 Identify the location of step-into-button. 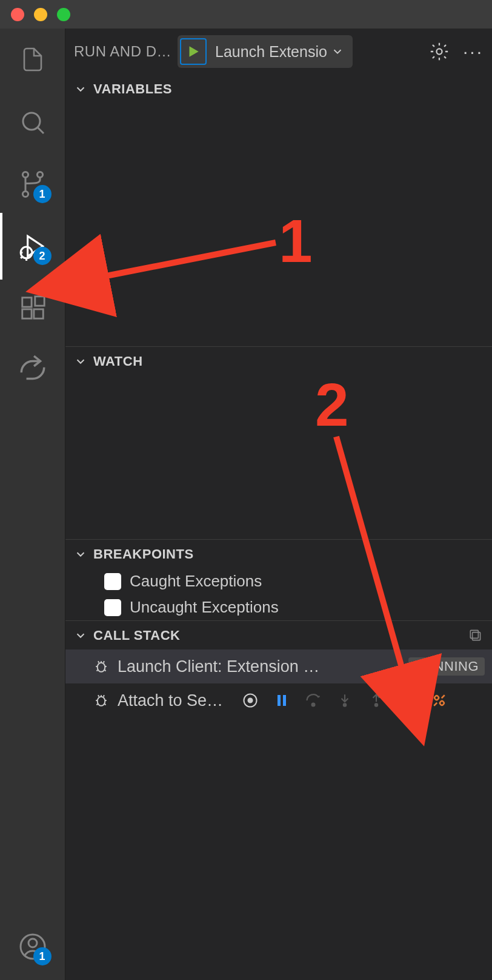
(345, 700).